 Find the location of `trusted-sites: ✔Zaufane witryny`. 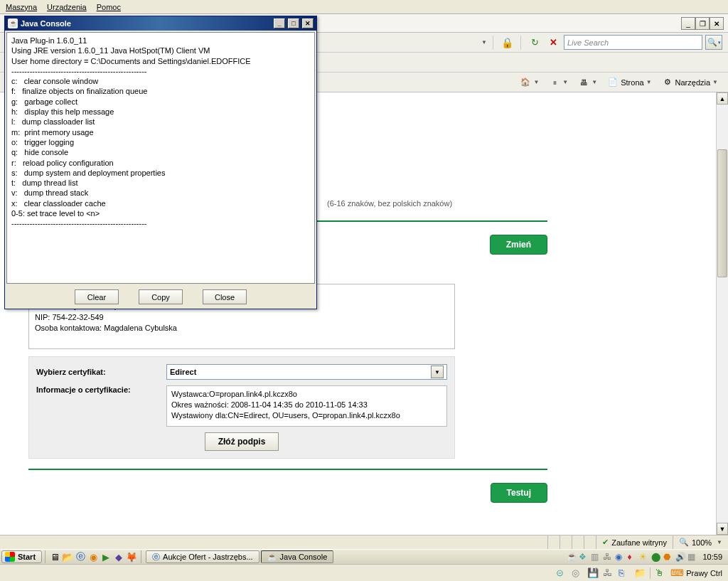

trusted-sites: ✔Zaufane witryny is located at coordinates (634, 542).